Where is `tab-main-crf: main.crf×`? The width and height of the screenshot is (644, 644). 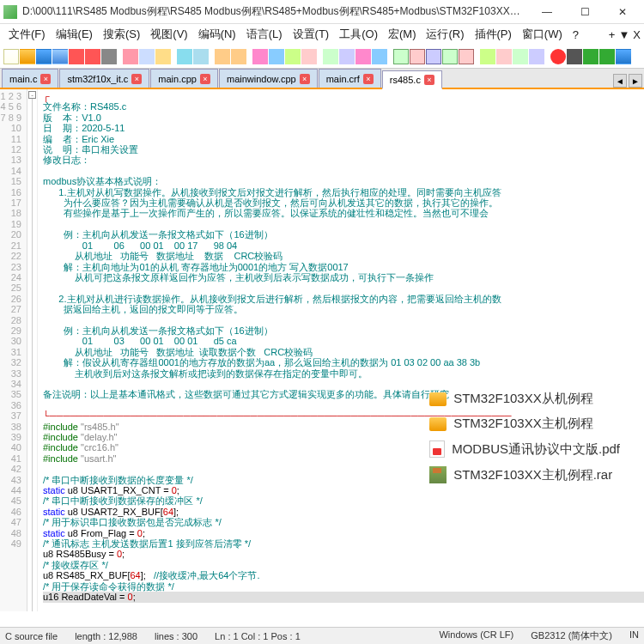 tab-main-crf: main.crf× is located at coordinates (350, 78).